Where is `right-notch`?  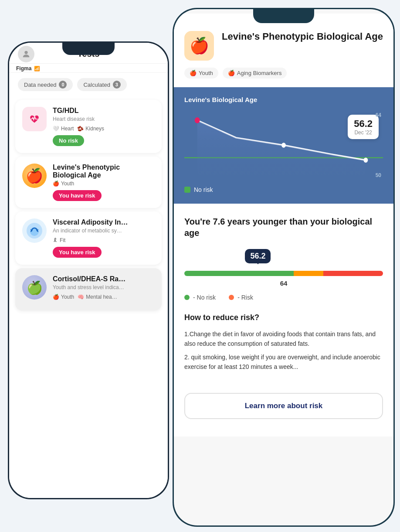
right-notch is located at coordinates (284, 16).